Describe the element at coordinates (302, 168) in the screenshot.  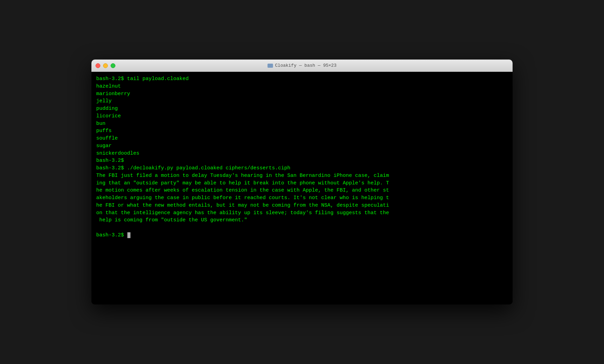
I see `terminal-line: bash-3.2$ ./decloakify.py payload.cloake…` at that location.